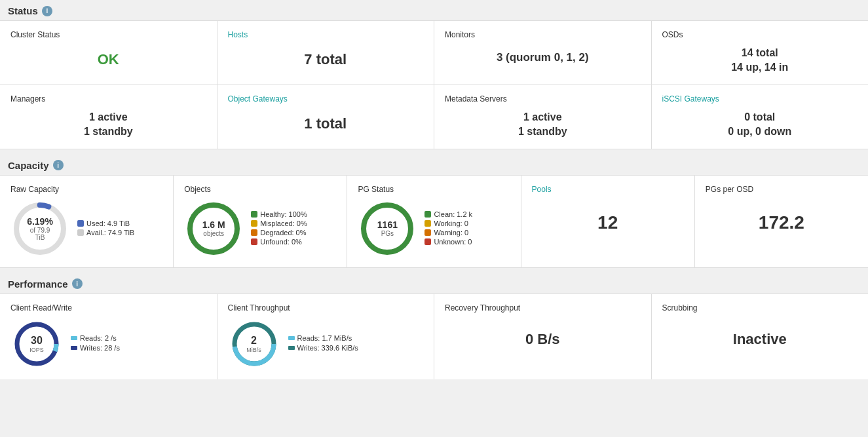  What do you see at coordinates (542, 117) in the screenshot?
I see `metadata-servers-card: Metadata Servers 1 active 1 standby` at bounding box center [542, 117].